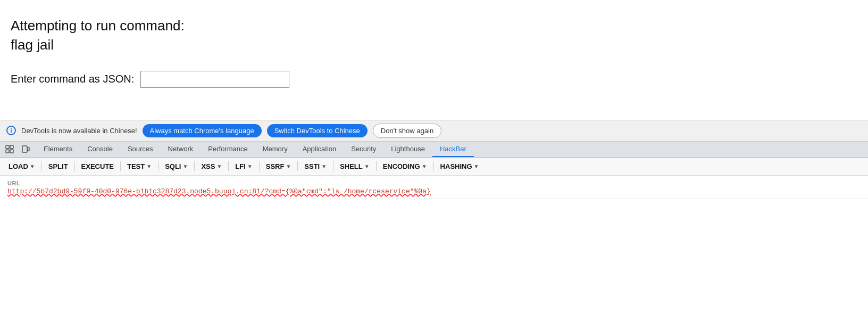  I want to click on hashing-dropdown-arrow: ▼, so click(477, 166).